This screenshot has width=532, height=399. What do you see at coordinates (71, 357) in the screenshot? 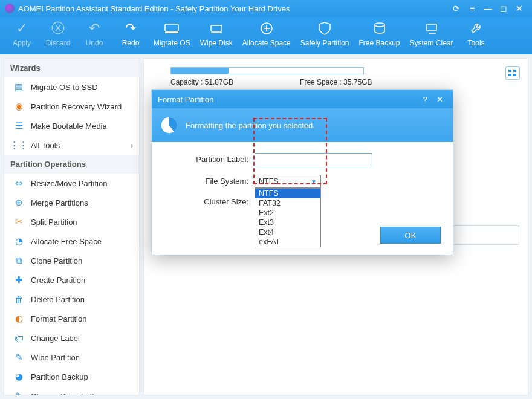
I see `sidebar-item-wipe: ✎Wipe Partition` at bounding box center [71, 357].